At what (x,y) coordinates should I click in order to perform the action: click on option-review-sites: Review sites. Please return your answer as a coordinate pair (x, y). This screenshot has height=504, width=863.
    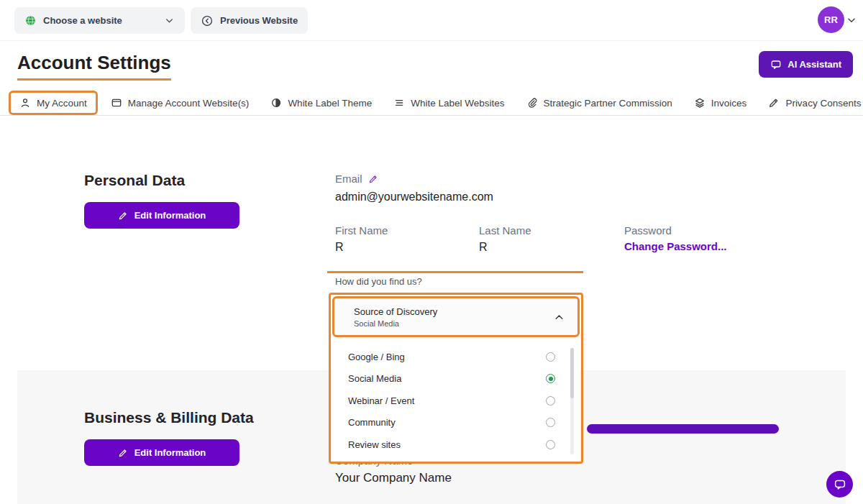
    Looking at the image, I should click on (456, 444).